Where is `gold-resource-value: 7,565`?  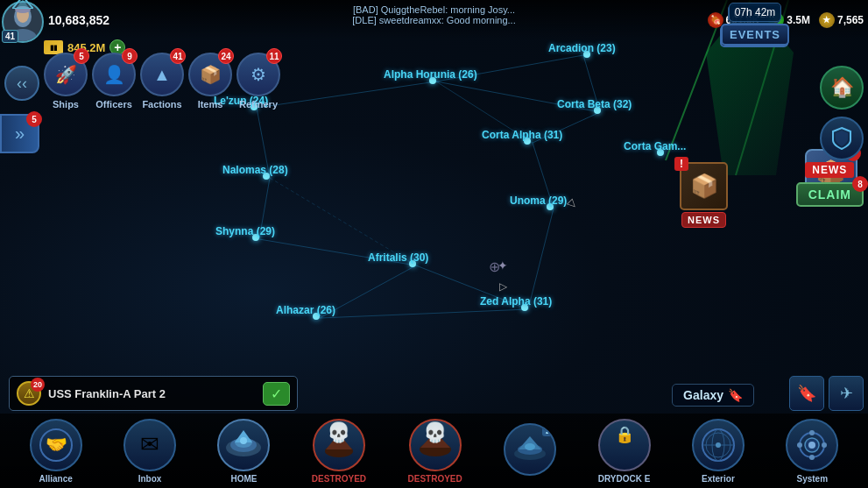
gold-resource-value: 7,565 is located at coordinates (850, 20).